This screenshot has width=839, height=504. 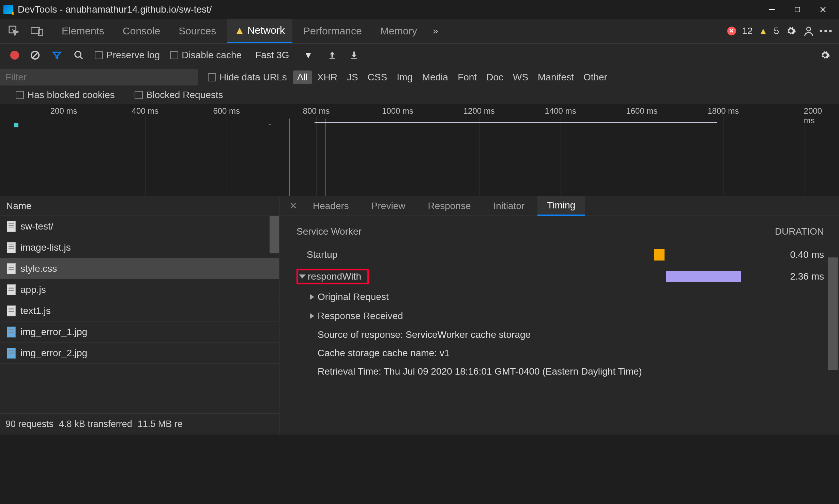 I want to click on network-settings-gear-icon, so click(x=825, y=55).